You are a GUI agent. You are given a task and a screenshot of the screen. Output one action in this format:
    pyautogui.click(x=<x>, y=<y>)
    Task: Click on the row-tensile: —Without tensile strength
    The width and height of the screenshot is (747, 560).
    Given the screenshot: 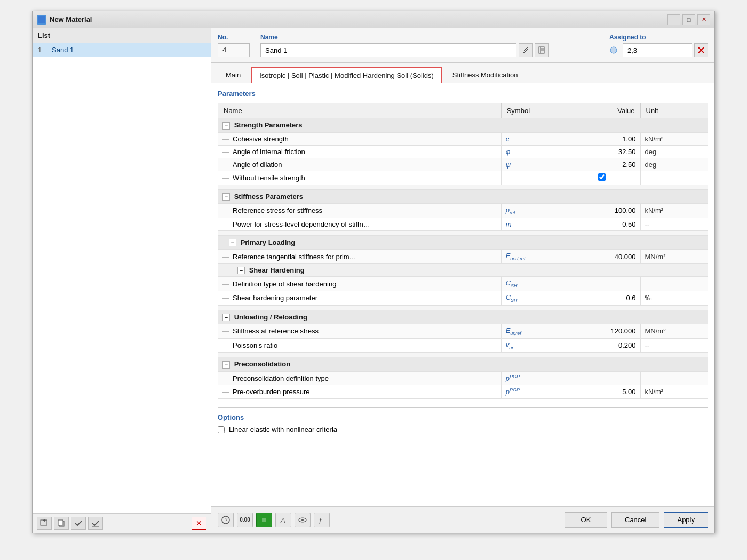 What is the action you would take?
    pyautogui.click(x=463, y=178)
    